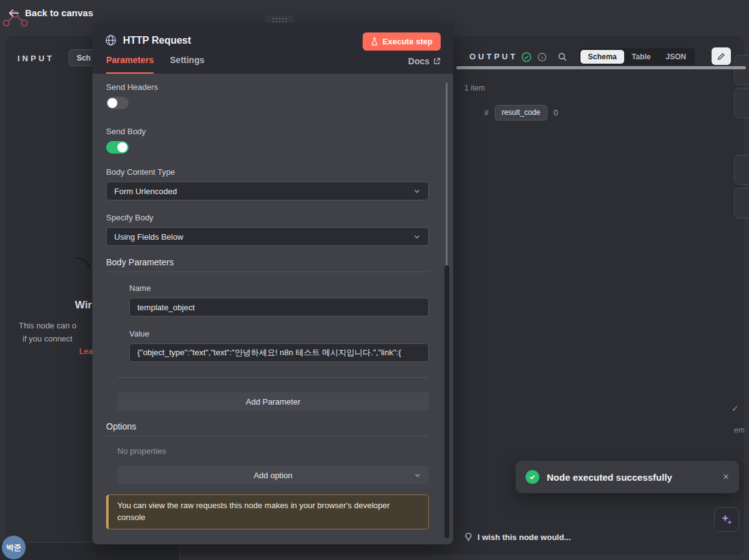  I want to click on no-properties-text: No properties, so click(273, 451).